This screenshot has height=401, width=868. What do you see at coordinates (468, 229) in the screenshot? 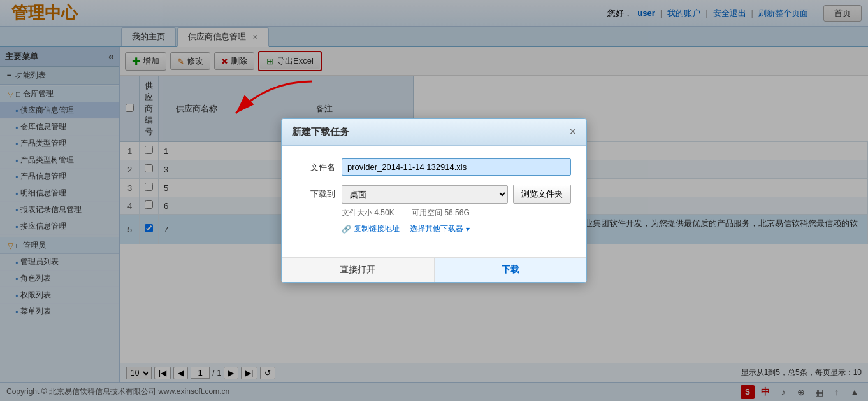
I see `chevron-down-icon: ▾` at bounding box center [468, 229].